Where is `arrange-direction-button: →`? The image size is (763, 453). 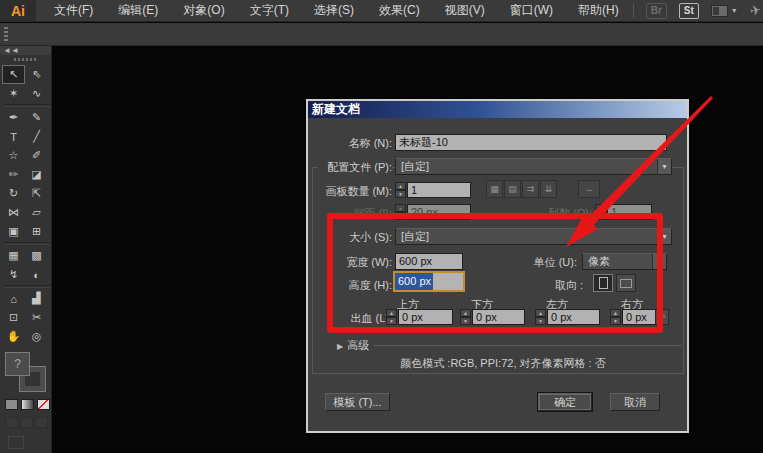
arrange-direction-button: → is located at coordinates (589, 189).